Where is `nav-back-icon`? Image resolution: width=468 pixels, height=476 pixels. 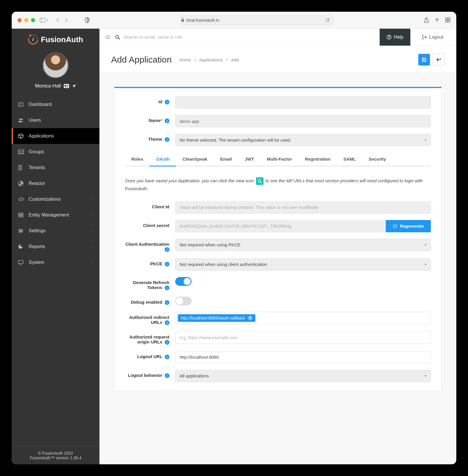
nav-back-icon is located at coordinates (58, 20).